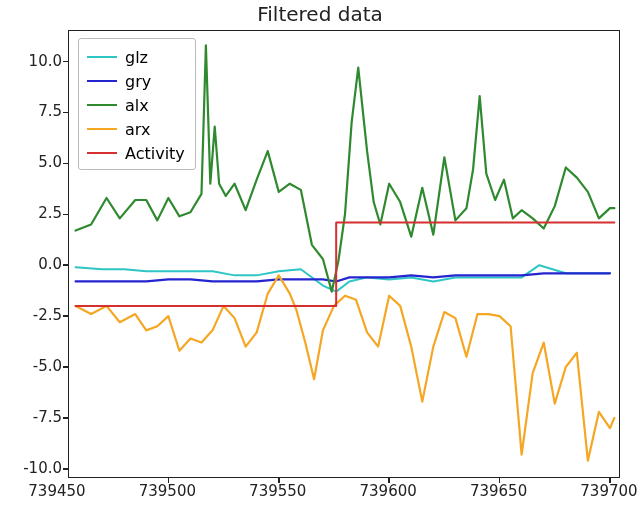 This screenshot has height=507, width=640. What do you see at coordinates (320, 14) in the screenshot?
I see `chart-title: Filtered data` at bounding box center [320, 14].